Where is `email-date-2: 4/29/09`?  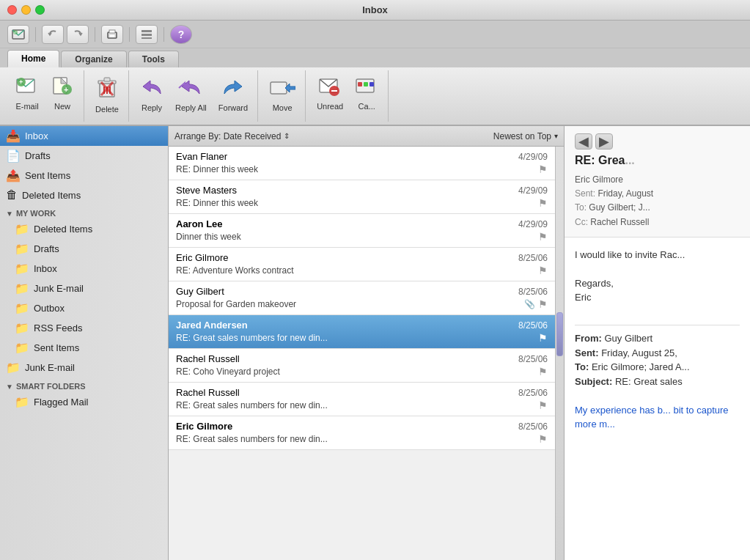 email-date-2: 4/29/09 is located at coordinates (533, 224).